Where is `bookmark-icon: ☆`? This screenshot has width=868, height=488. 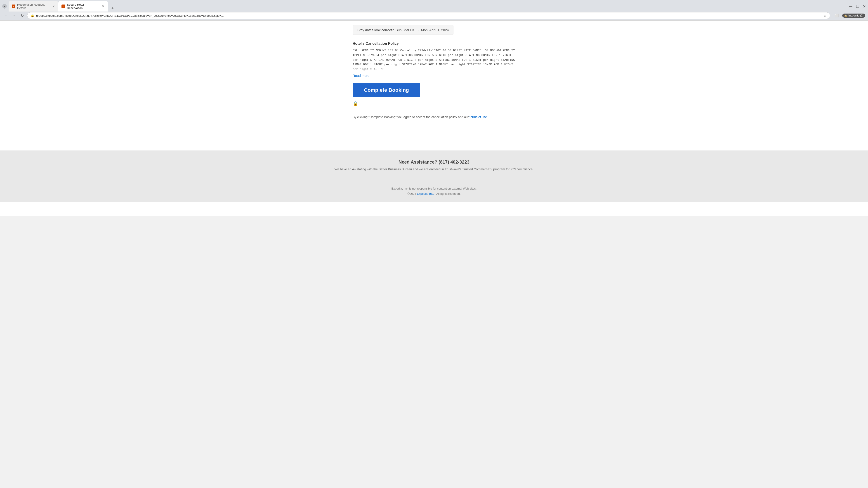 bookmark-icon: ☆ is located at coordinates (825, 15).